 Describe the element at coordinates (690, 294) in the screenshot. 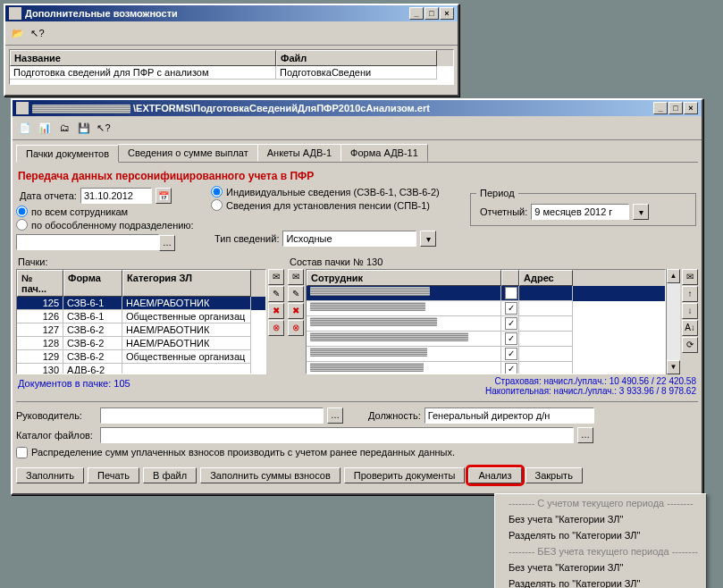

I see `move-up-icon: ↑` at that location.